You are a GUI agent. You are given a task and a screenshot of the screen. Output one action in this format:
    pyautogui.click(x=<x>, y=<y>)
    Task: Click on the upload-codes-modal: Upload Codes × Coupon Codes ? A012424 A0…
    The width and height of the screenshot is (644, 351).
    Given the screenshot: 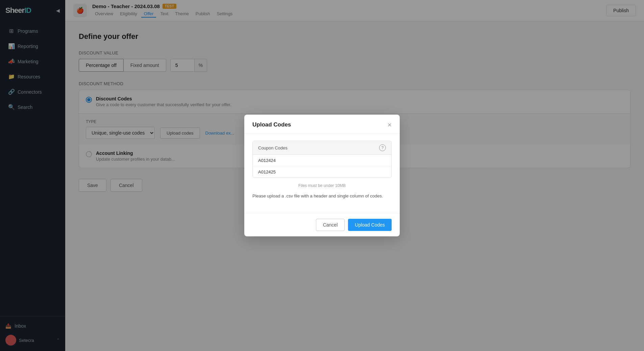 What is the action you would take?
    pyautogui.click(x=322, y=176)
    